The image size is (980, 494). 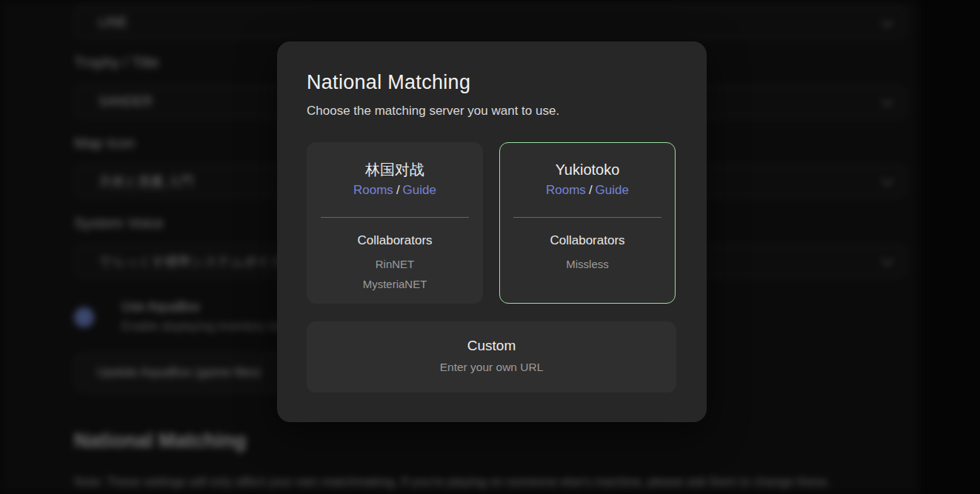 What do you see at coordinates (587, 264) in the screenshot?
I see `collaborators-list: Missless` at bounding box center [587, 264].